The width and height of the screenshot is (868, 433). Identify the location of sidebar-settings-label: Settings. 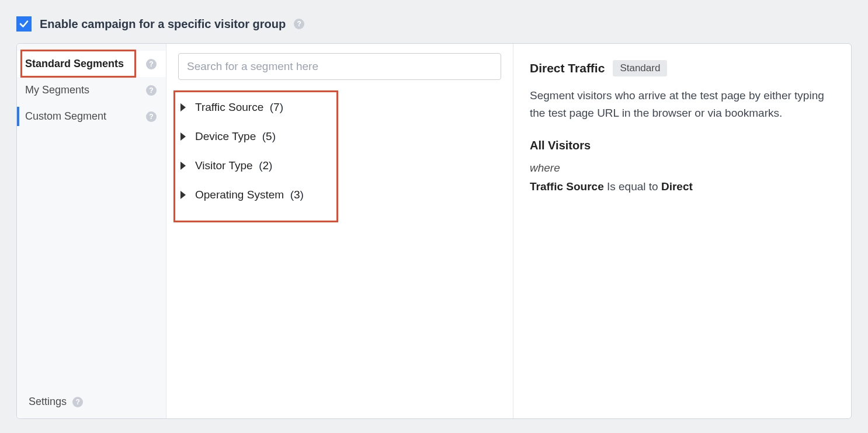
(48, 401).